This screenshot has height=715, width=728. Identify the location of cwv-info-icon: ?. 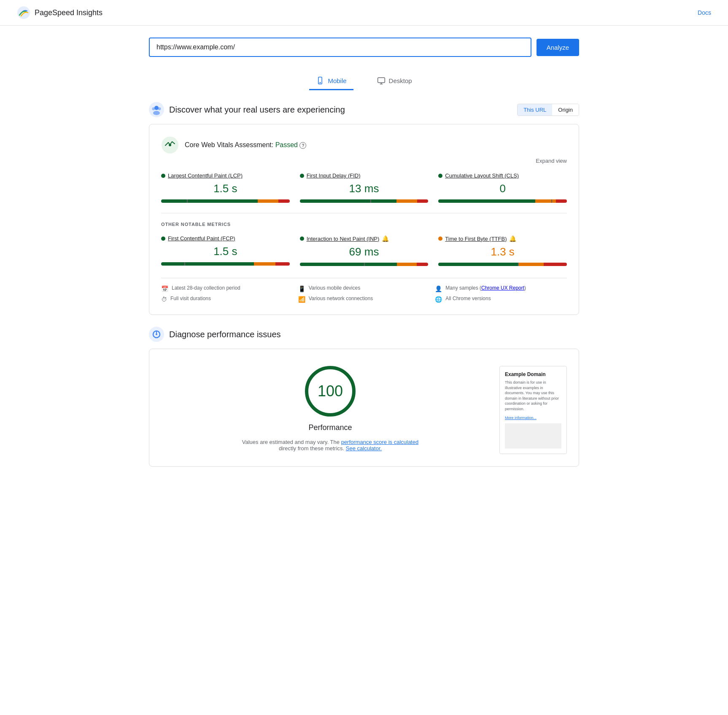
(303, 145).